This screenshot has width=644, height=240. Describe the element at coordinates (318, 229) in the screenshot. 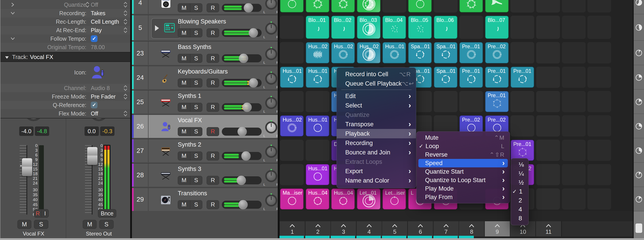

I see `scene-trigger-2: 2` at that location.